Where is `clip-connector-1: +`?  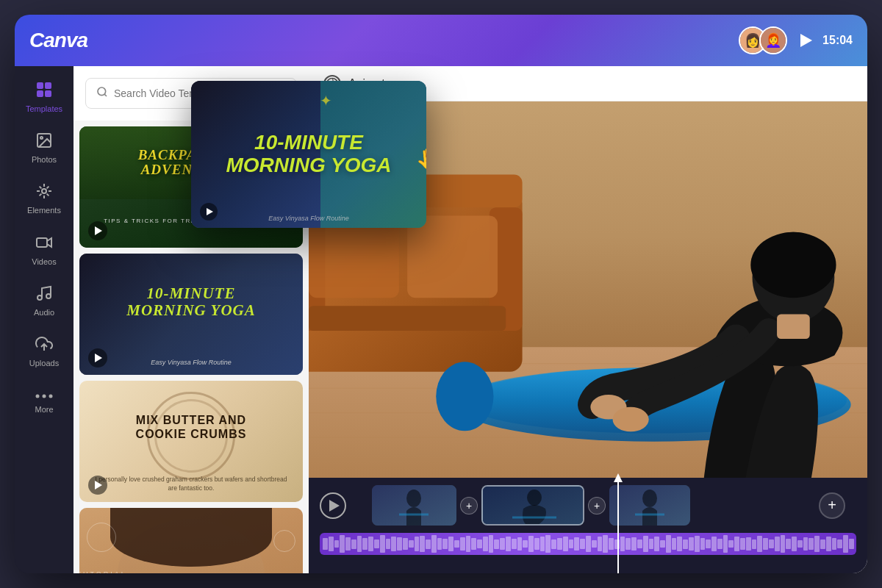 clip-connector-1: + is located at coordinates (469, 506).